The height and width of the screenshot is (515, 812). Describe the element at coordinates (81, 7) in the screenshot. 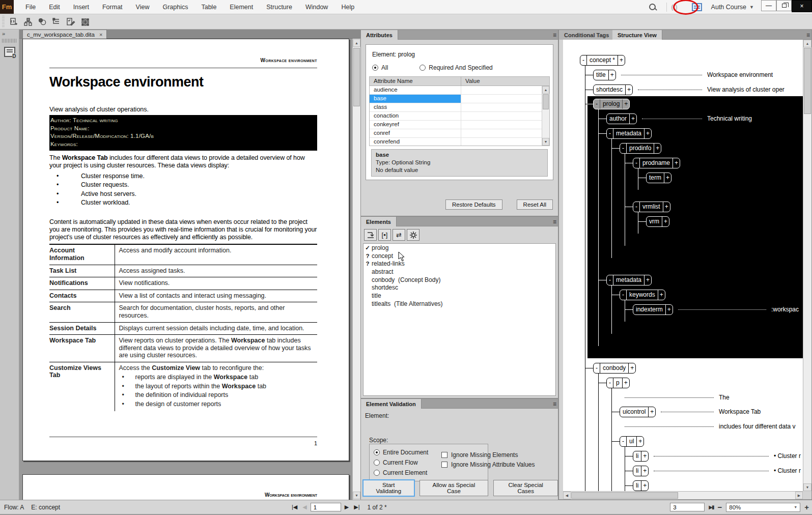

I see `menu-insert: Insert` at that location.